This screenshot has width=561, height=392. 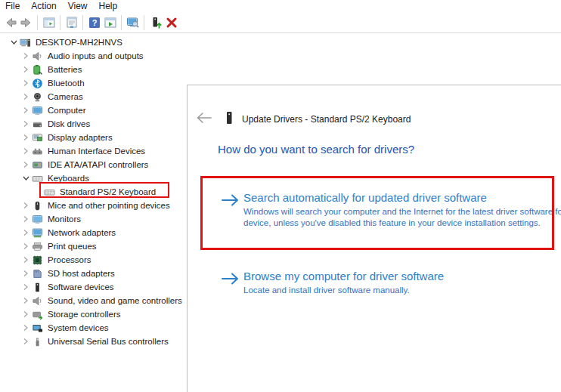 What do you see at coordinates (70, 260) in the screenshot?
I see `tree-item-label: Processors` at bounding box center [70, 260].